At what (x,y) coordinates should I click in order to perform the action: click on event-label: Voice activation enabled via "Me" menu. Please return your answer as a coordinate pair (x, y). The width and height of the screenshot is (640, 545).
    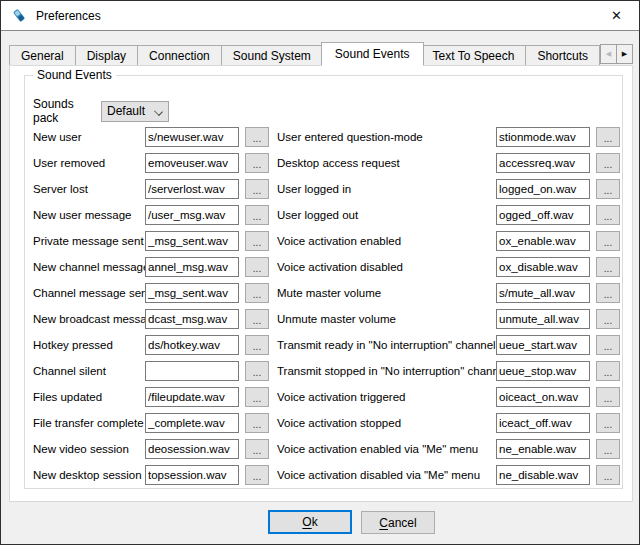
    Looking at the image, I should click on (386, 449).